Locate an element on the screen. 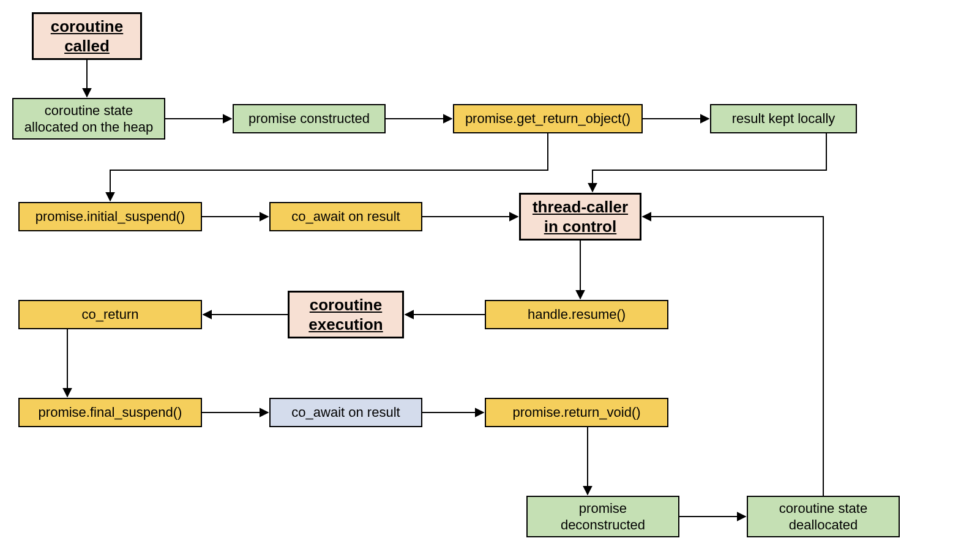 Image resolution: width=972 pixels, height=560 pixels. node-coroutine-called: coroutine called is located at coordinates (87, 36).